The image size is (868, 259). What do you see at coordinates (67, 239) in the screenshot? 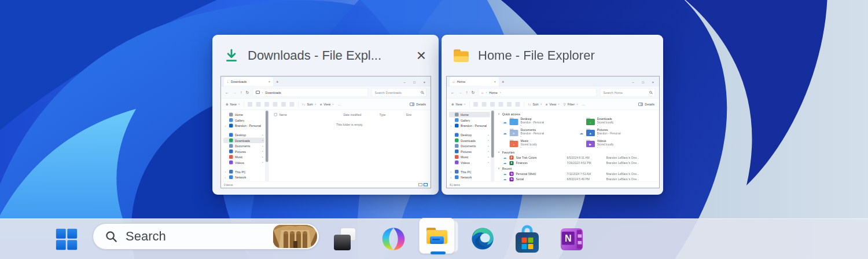
I see `start-button` at bounding box center [67, 239].